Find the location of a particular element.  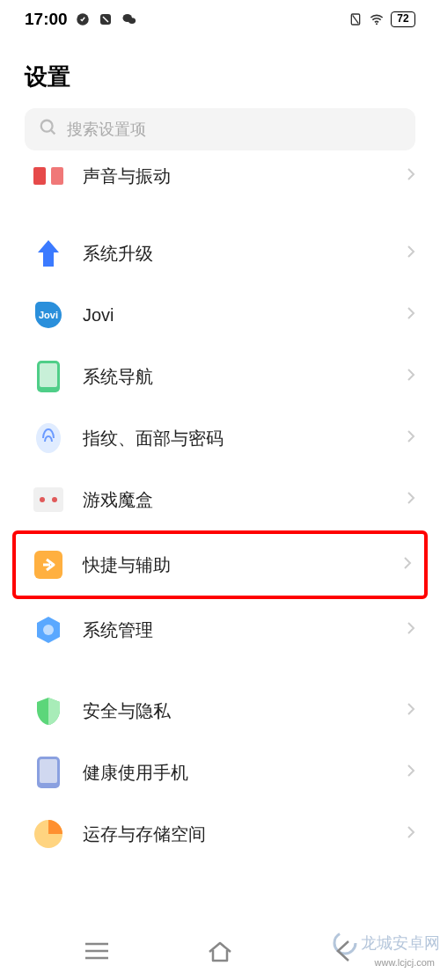

back-icon is located at coordinates (343, 951).